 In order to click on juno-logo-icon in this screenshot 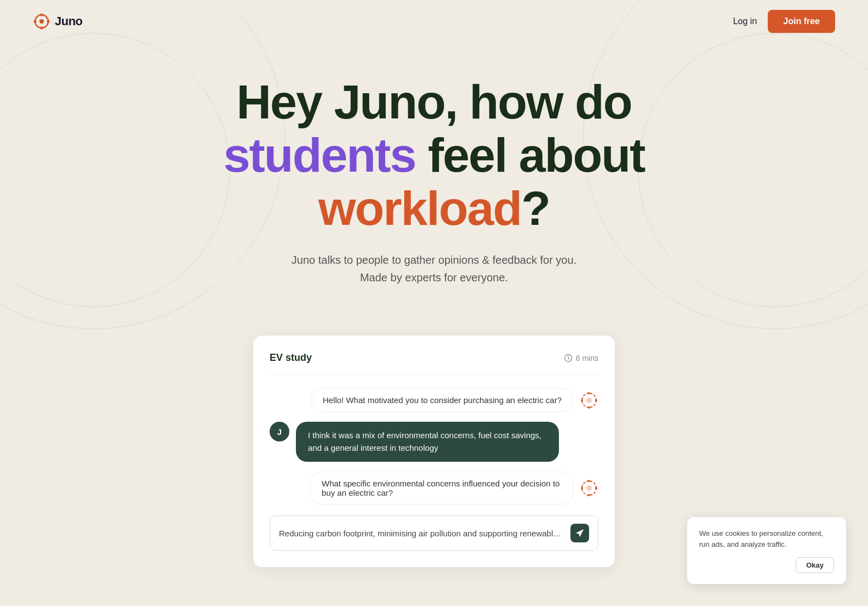, I will do `click(42, 21)`.